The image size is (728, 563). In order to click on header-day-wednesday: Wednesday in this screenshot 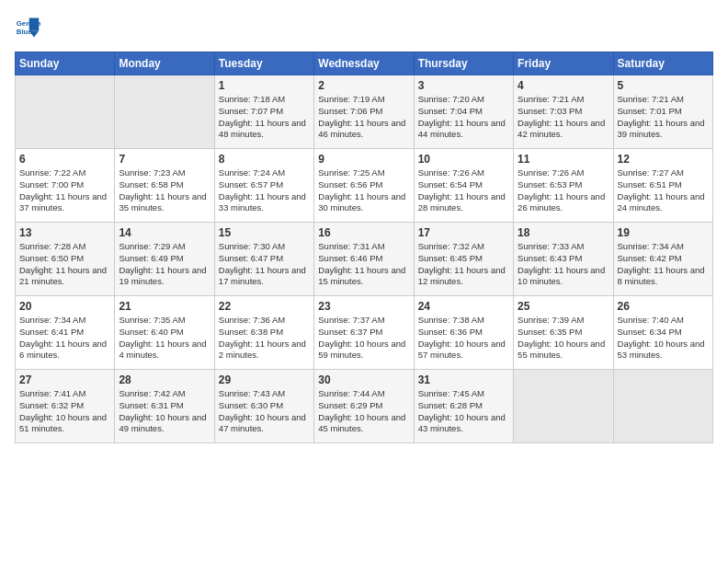, I will do `click(364, 64)`.